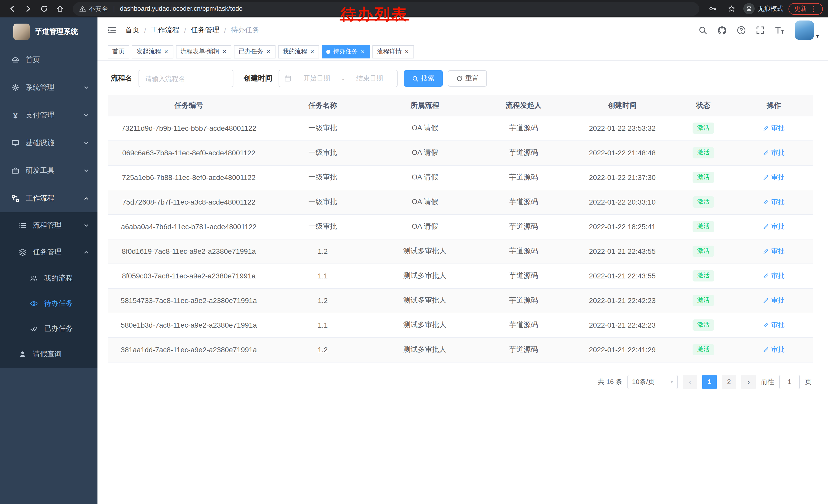  I want to click on cell-initiator: 芋道源码, so click(524, 202).